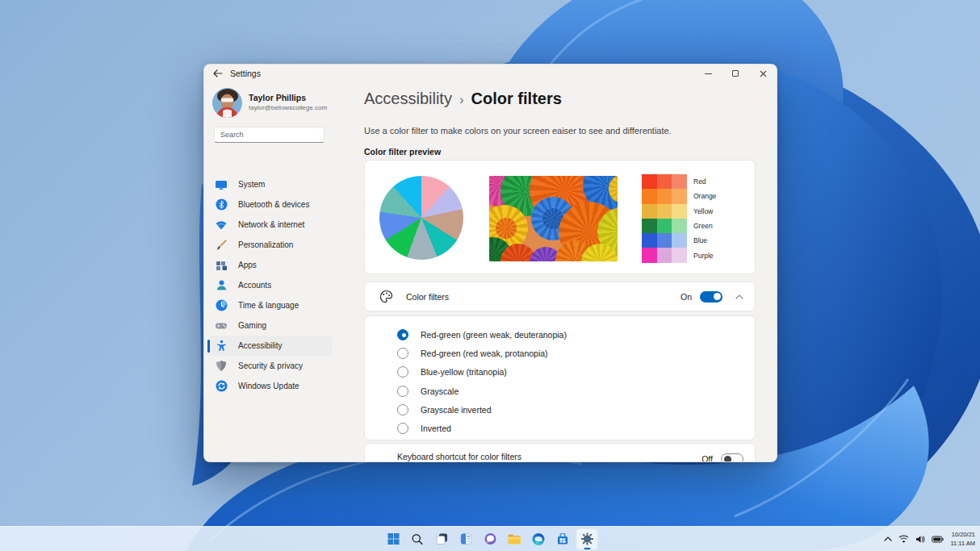 The width and height of the screenshot is (980, 551). I want to click on keyboard-shortcut-state: Off, so click(707, 458).